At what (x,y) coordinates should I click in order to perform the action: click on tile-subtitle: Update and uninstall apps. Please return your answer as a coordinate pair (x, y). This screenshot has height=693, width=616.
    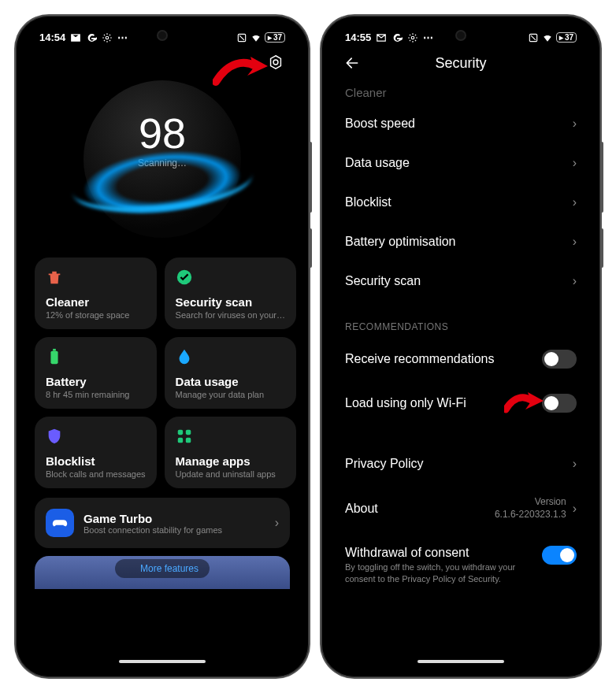
    Looking at the image, I should click on (230, 474).